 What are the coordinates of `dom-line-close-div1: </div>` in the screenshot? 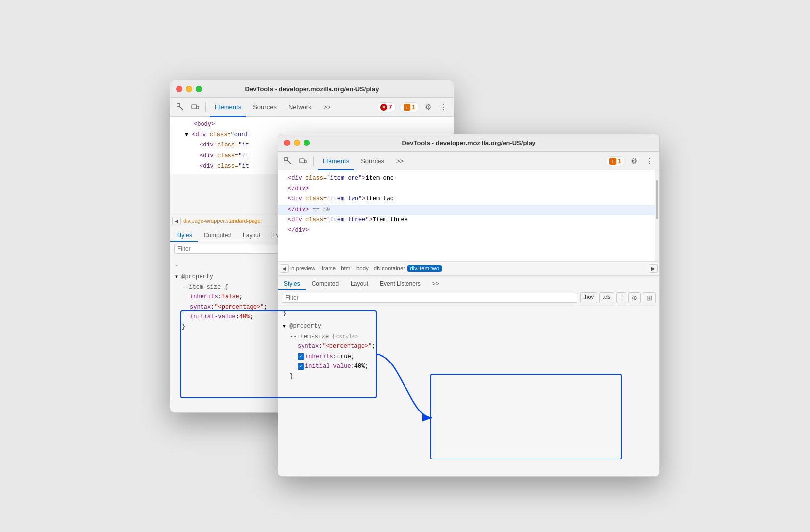 It's located at (469, 189).